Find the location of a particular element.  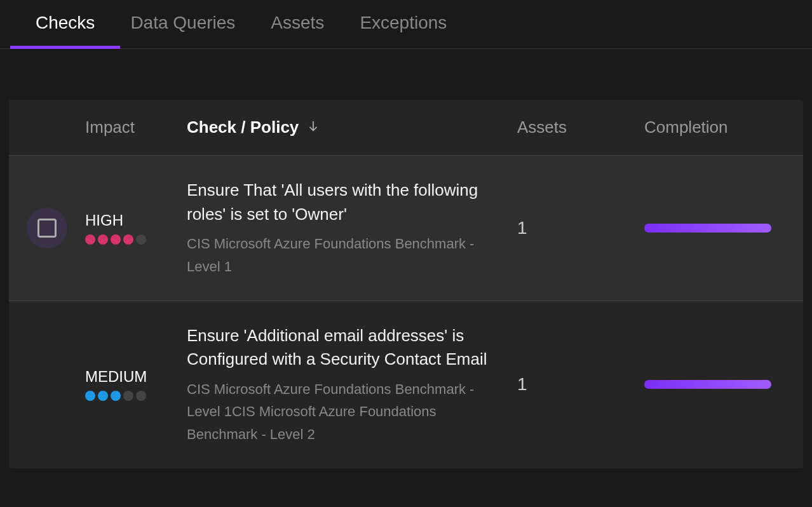

check-cell: Ensure That 'All users with the followin… is located at coordinates (352, 228).